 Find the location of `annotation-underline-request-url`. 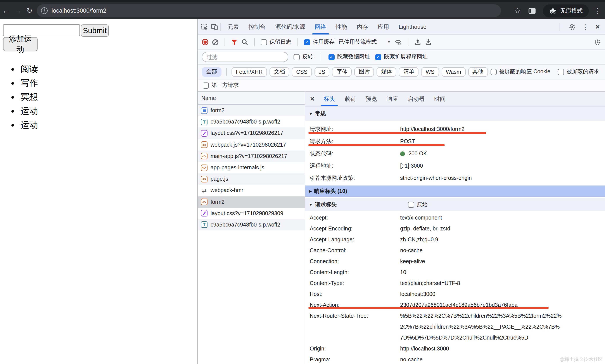

annotation-underline-request-url is located at coordinates (397, 133).